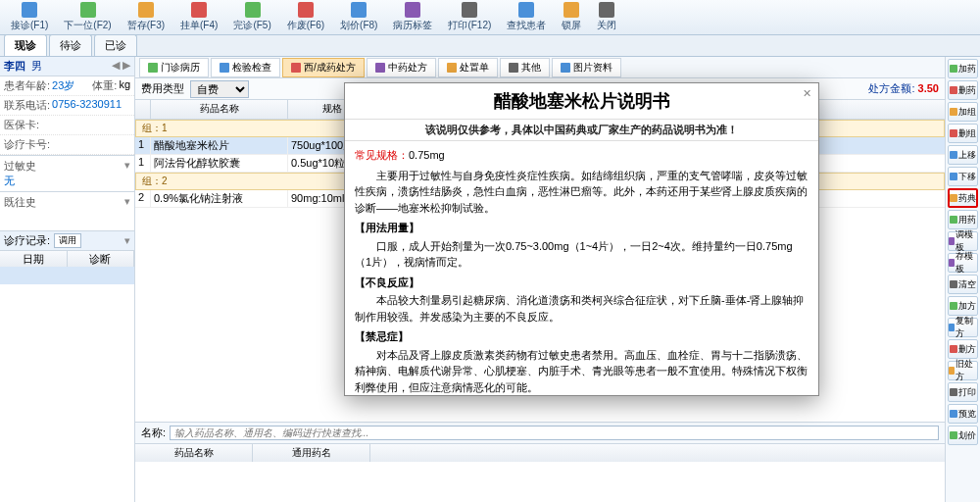  What do you see at coordinates (962, 69) in the screenshot?
I see `action-加药: 加药` at bounding box center [962, 69].